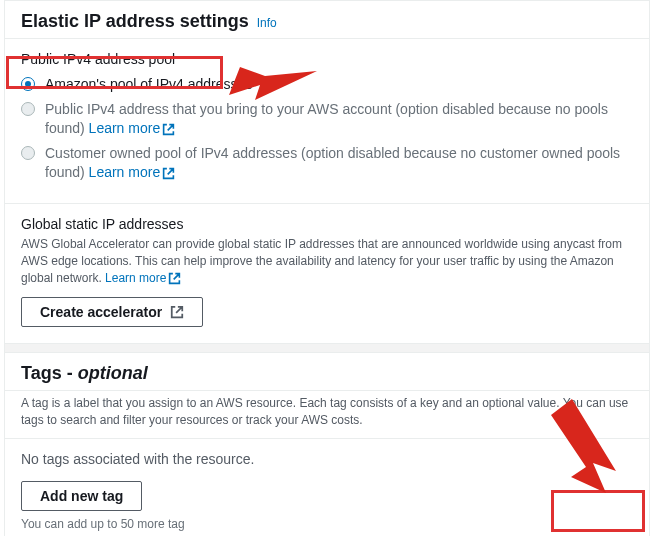 Image resolution: width=654 pixels, height=536 pixels. I want to click on eip-section-header: Elastic IP address settings Info, so click(327, 20).